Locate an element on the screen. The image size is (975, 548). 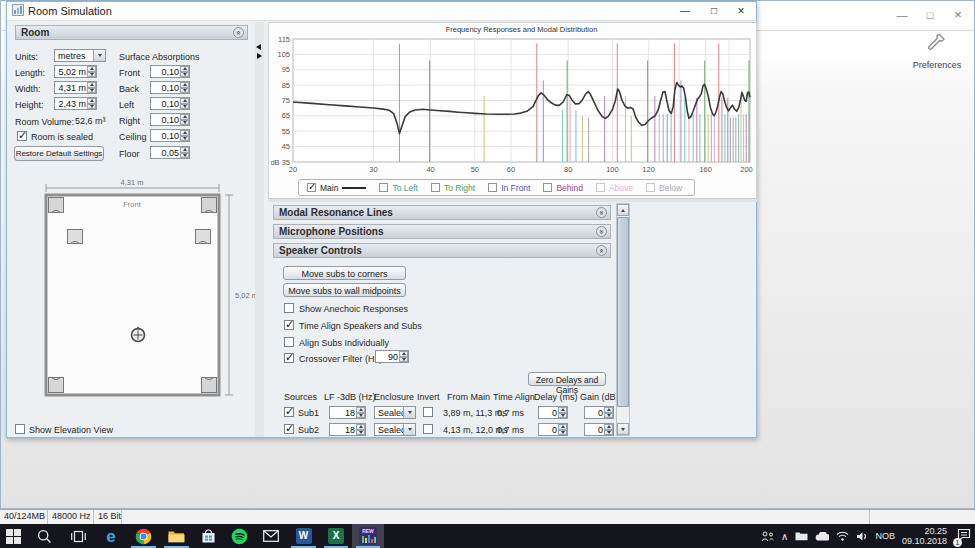
legend-item-below: Below is located at coordinates (664, 188).